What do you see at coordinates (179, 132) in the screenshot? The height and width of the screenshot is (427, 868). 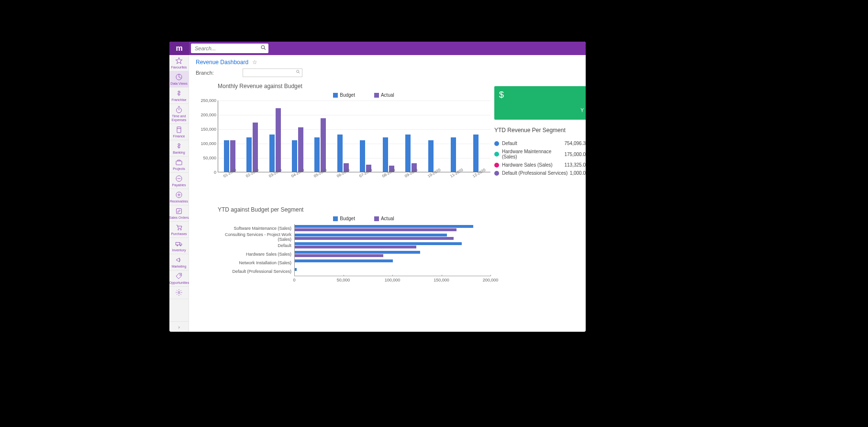 I see `sidebar-item-finance: Finance` at bounding box center [179, 132].